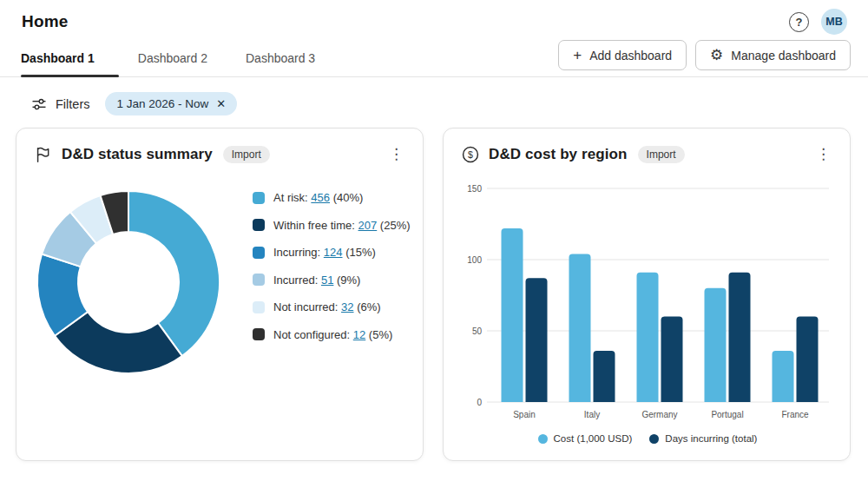  I want to click on filters-button: Filters, so click(60, 104).